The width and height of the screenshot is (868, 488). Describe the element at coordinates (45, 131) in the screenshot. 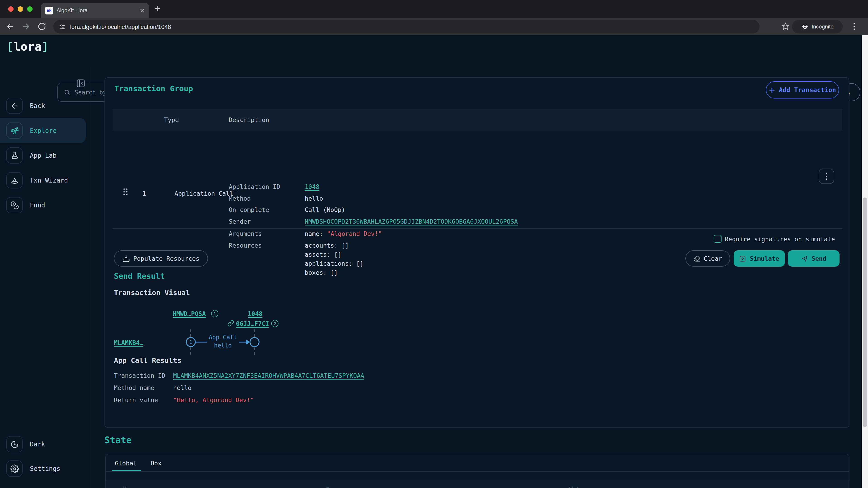

I see `sidebar-item-explore: Explore` at that location.